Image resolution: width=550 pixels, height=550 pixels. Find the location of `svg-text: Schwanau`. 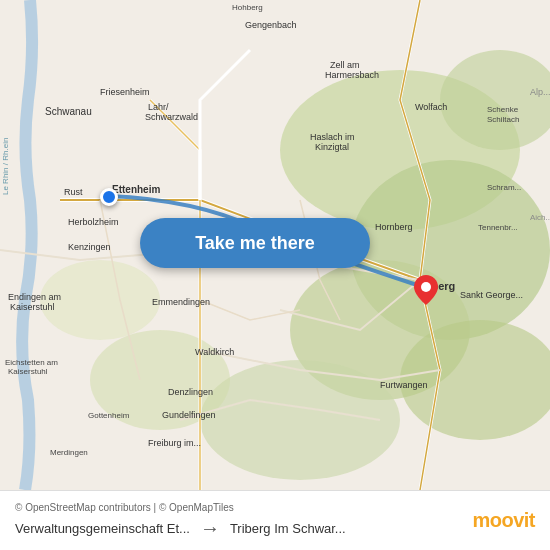

svg-text: Schwanau is located at coordinates (68, 112).